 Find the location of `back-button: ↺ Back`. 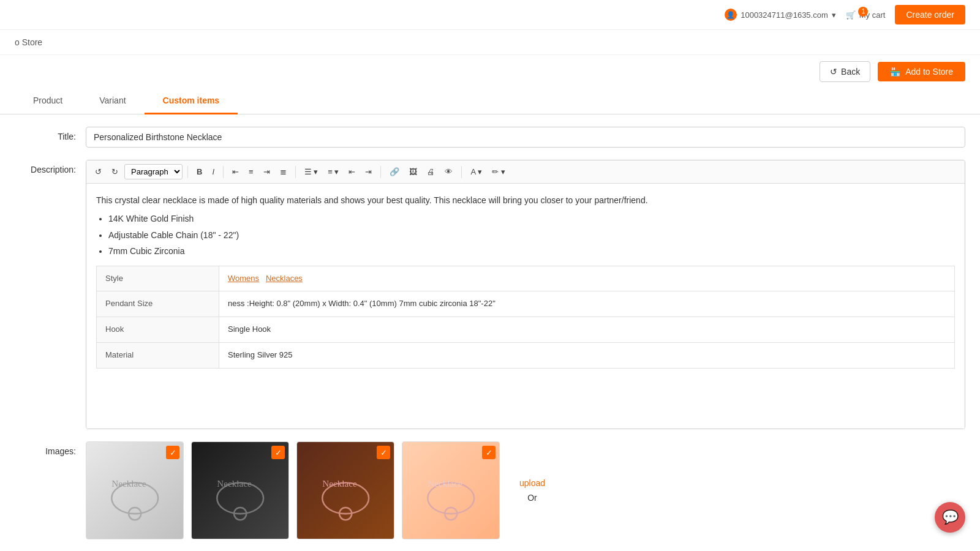

back-button: ↺ Back is located at coordinates (845, 72).